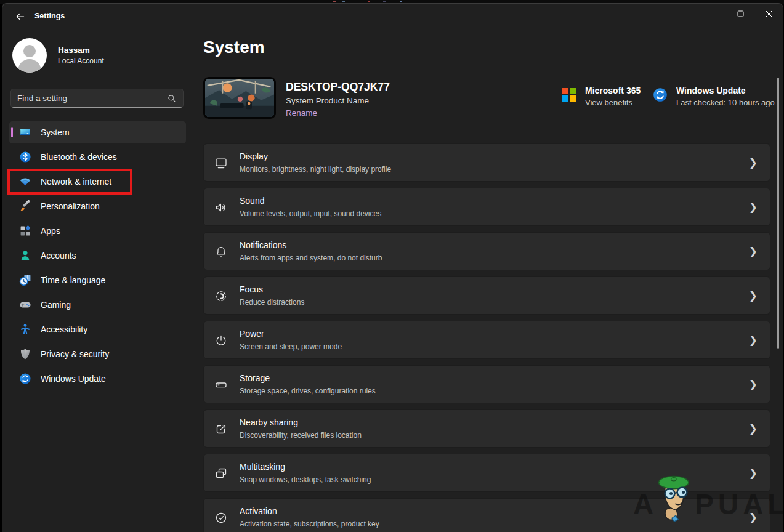 This screenshot has width=784, height=532. Describe the element at coordinates (263, 245) in the screenshot. I see `row-title: Notifications` at that location.